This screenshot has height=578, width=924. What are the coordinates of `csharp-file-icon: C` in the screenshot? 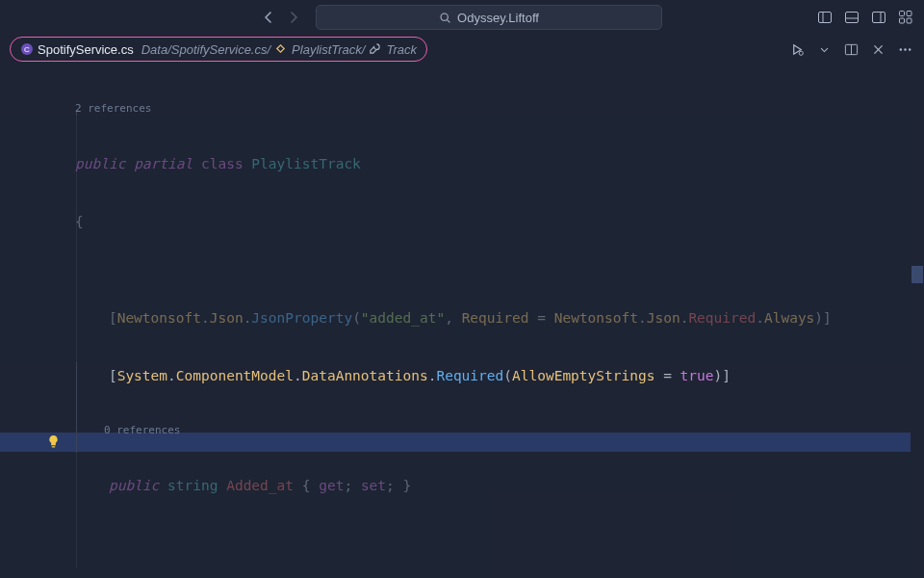 It's located at (27, 49).